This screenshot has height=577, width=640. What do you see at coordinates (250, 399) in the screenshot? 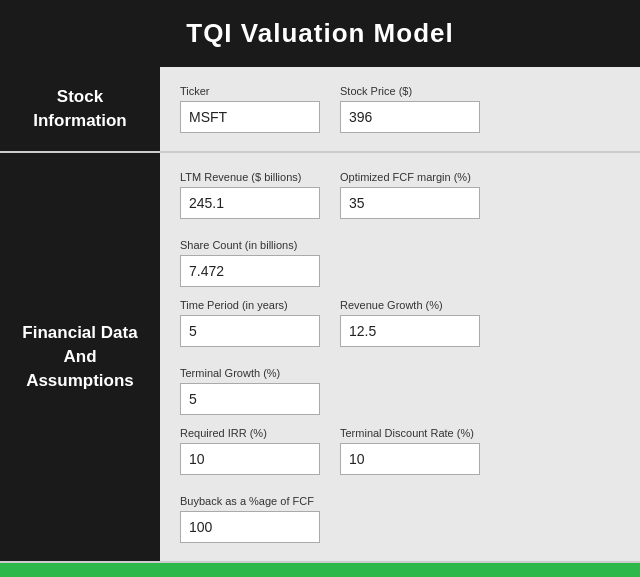
I see `terminal-growth-input` at bounding box center [250, 399].